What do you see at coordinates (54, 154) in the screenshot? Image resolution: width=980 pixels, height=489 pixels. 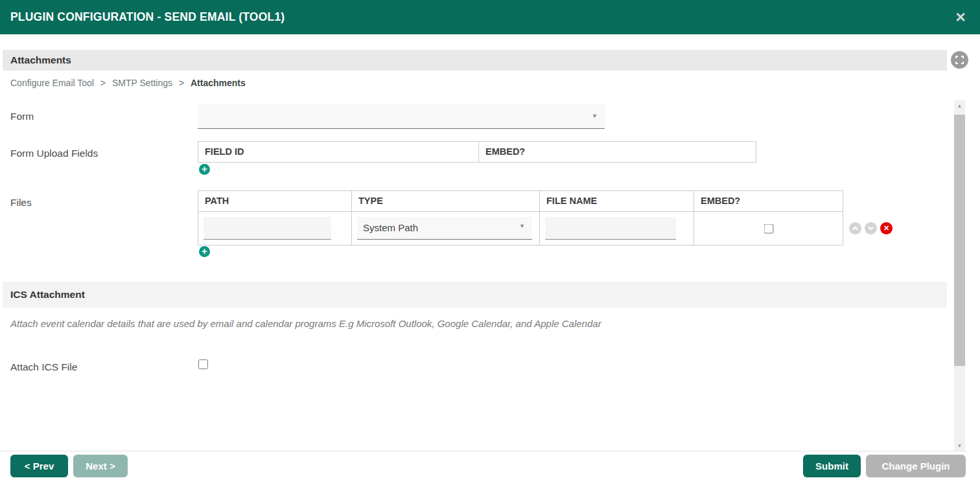 I see `form-upload-fields-label: Form Upload Fields` at bounding box center [54, 154].